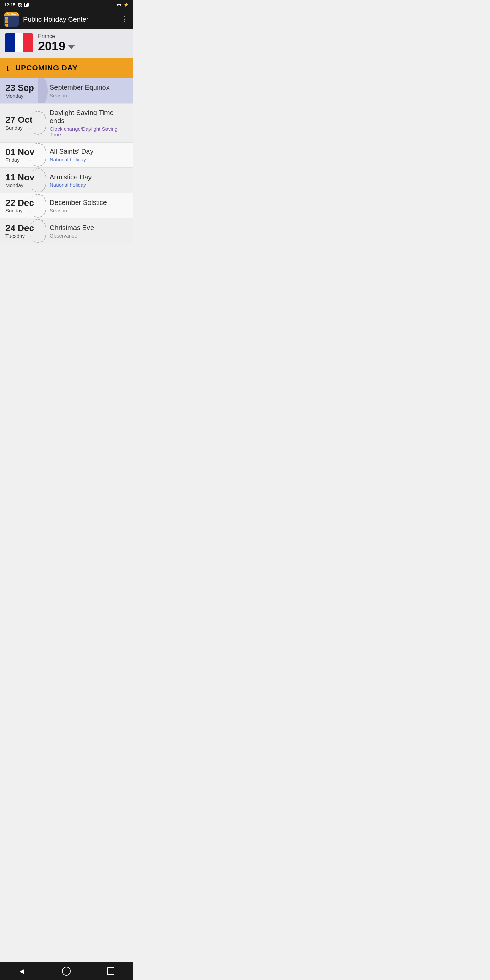 This screenshot has width=490, height=980. I want to click on status-right: ▾▾ ⚡, so click(123, 5).